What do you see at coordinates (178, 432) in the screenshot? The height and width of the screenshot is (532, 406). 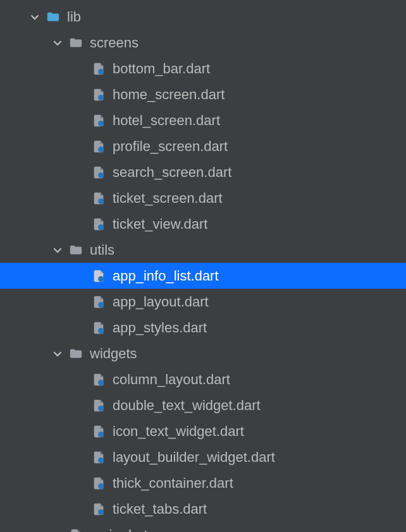 I see `file-label: icon_text_widget.dart` at bounding box center [178, 432].